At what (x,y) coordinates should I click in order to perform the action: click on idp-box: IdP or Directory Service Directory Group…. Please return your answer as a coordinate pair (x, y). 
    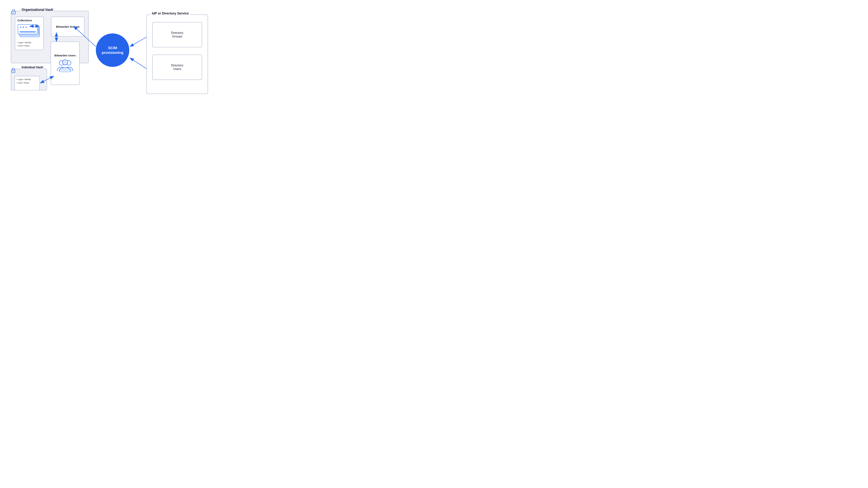
    Looking at the image, I should click on (177, 54).